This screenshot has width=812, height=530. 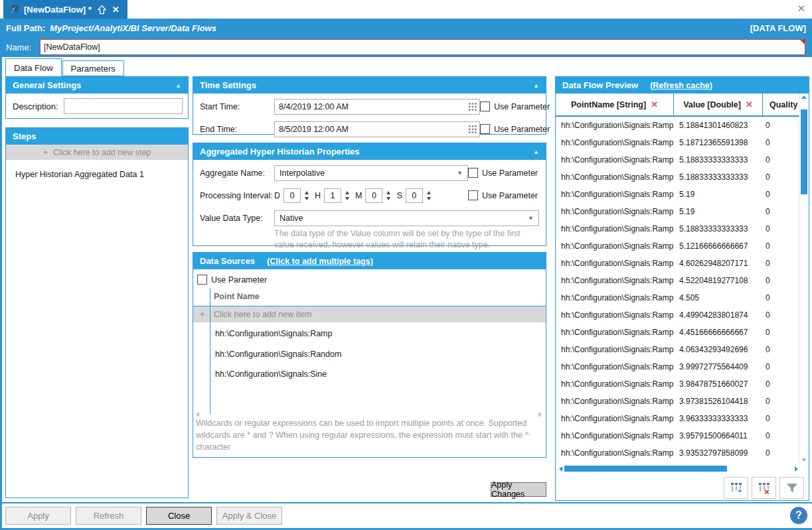 What do you see at coordinates (519, 490) in the screenshot?
I see `apply-changes-button: Apply Changes` at bounding box center [519, 490].